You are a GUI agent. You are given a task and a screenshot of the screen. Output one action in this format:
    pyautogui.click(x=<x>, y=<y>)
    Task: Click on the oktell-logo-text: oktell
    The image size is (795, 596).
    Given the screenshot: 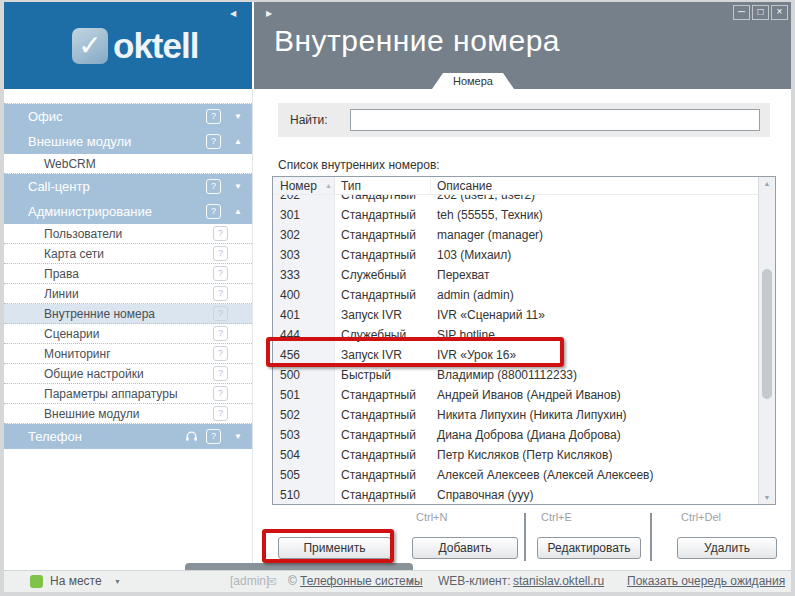 What is the action you would take?
    pyautogui.click(x=156, y=46)
    